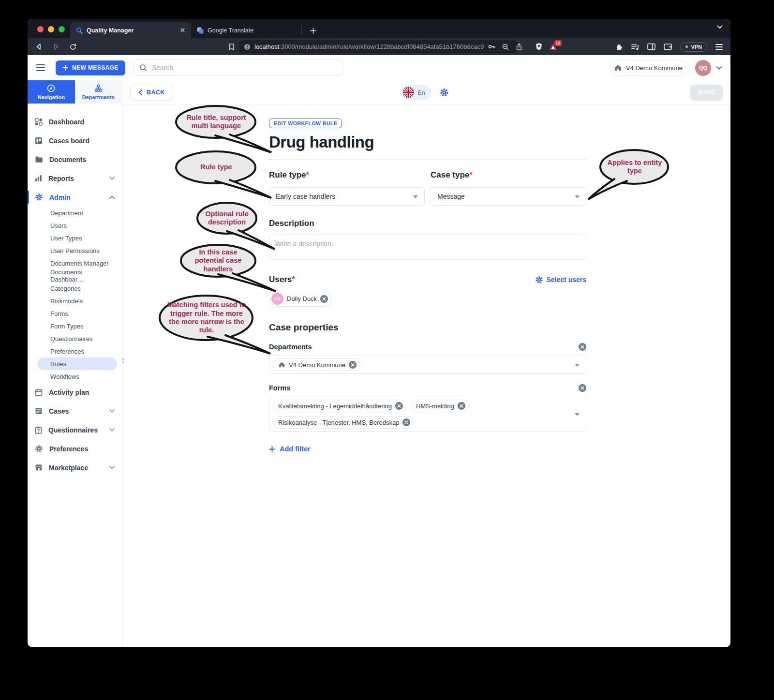 This screenshot has width=774, height=700. Describe the element at coordinates (244, 68) in the screenshot. I see `search-input` at that location.